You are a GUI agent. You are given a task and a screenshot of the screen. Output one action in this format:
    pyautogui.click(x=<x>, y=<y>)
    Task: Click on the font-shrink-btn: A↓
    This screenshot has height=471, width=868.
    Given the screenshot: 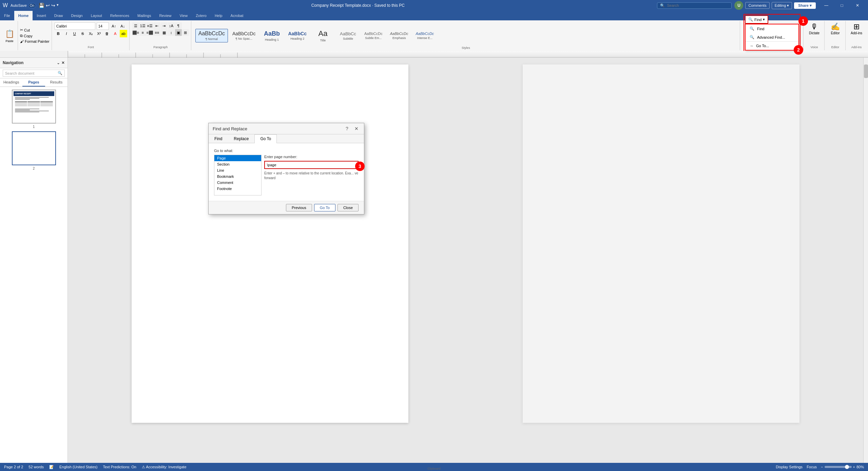 What is the action you would take?
    pyautogui.click(x=123, y=26)
    